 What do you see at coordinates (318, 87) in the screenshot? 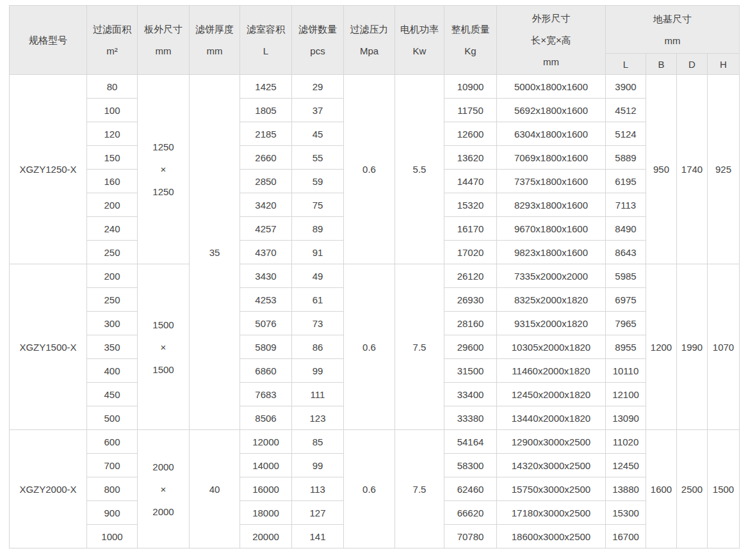
I see `cake-count-cell: 29` at bounding box center [318, 87].